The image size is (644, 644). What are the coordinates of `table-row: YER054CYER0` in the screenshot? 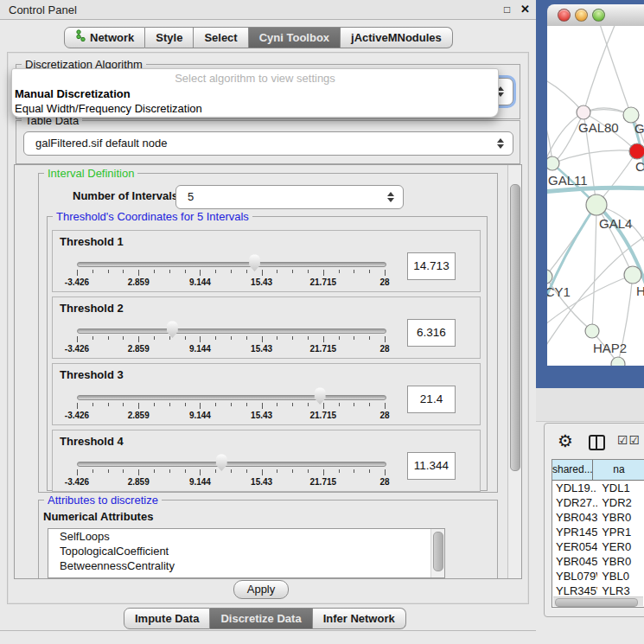 It's located at (598, 546).